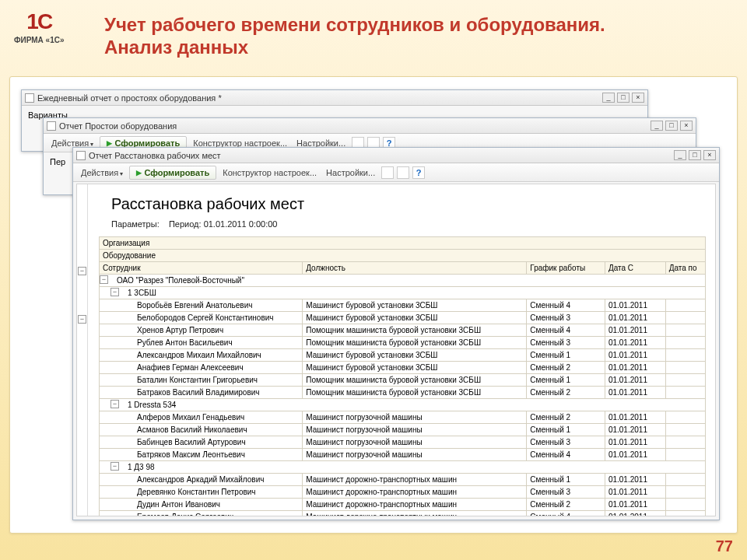  I want to click on equipment-row: −1 Д3 98, so click(403, 467).